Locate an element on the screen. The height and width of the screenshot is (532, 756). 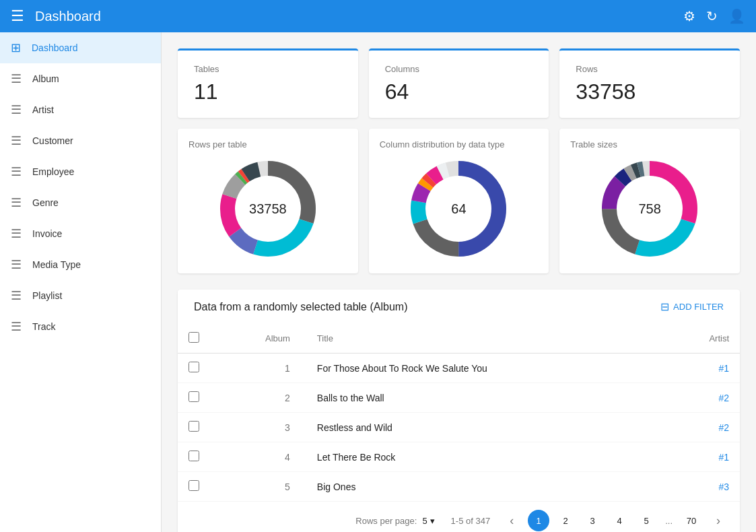
rows-per-page-label: Rows per page: 5 ▾ is located at coordinates (394, 521).